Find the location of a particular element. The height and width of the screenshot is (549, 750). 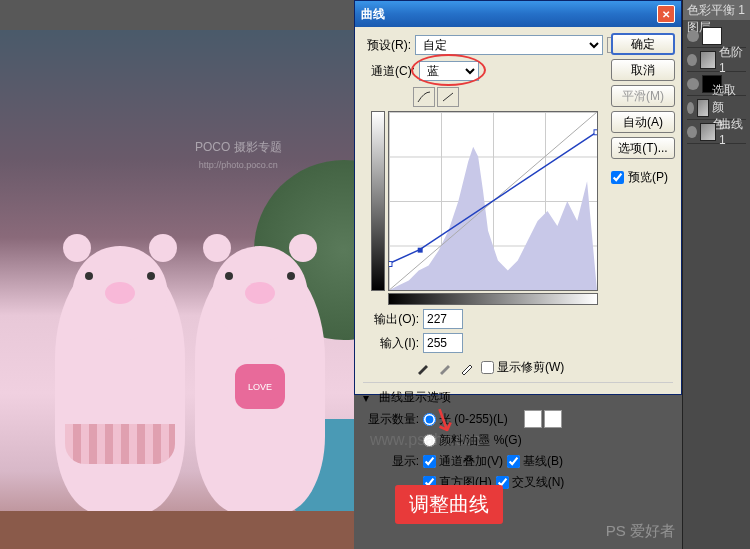

eyedropper-black-icon is located at coordinates (423, 368).